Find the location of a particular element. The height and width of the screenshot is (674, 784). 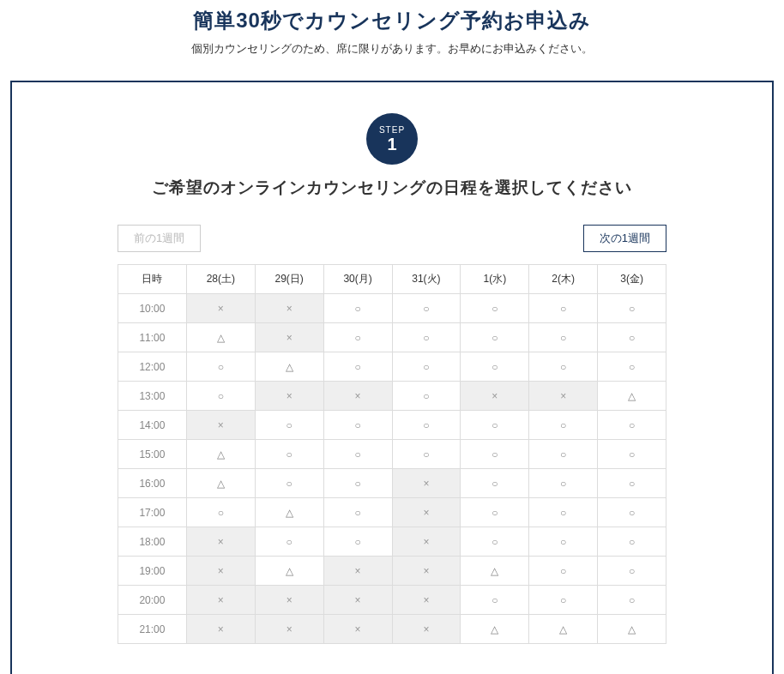

time-cell: 19:00 is located at coordinates (153, 571).